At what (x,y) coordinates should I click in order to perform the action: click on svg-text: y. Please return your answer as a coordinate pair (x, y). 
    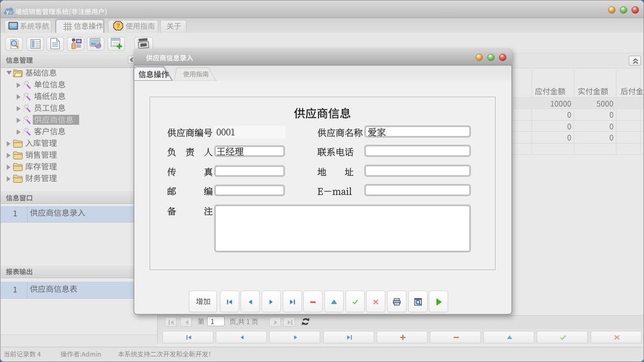
    Looking at the image, I should click on (8, 12).